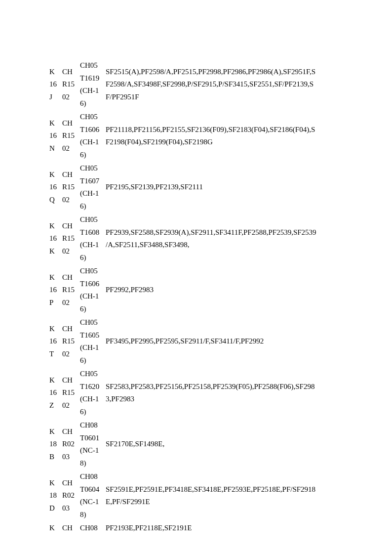 This screenshot has height=555, width=392. Describe the element at coordinates (224, 187) in the screenshot. I see `cell-col4: PF2195,SF2139,PF2139,SF2111` at that location.